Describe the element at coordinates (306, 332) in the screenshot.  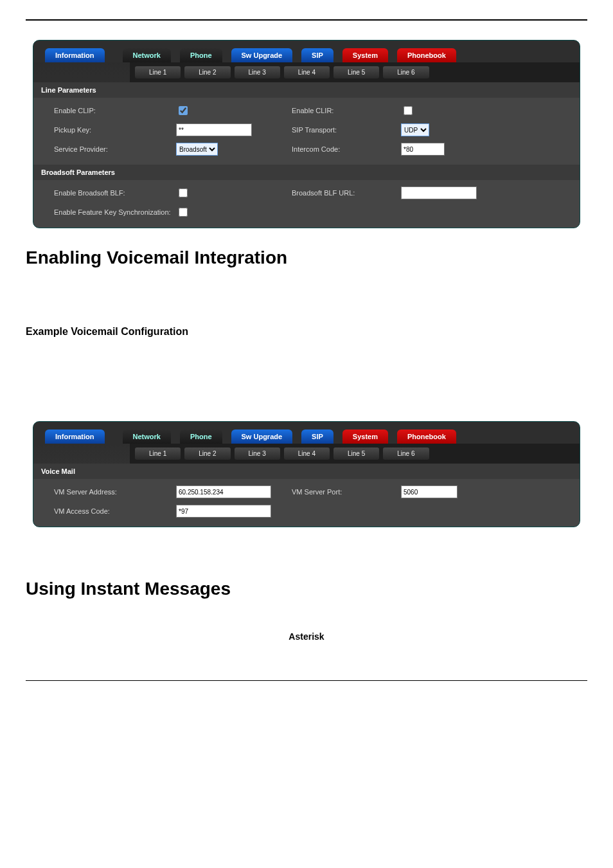
I see `heading-example-voicemail-config: Example Voicemail Configuration` at that location.